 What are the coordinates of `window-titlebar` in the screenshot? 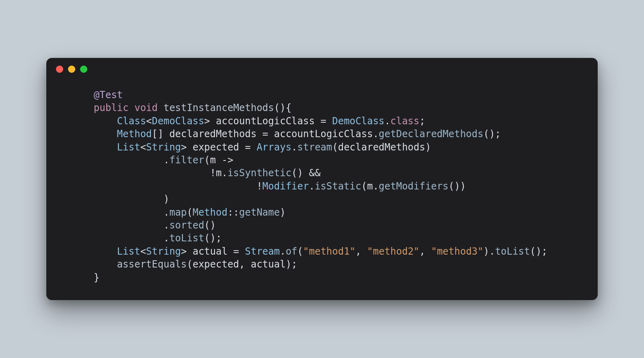 It's located at (322, 69).